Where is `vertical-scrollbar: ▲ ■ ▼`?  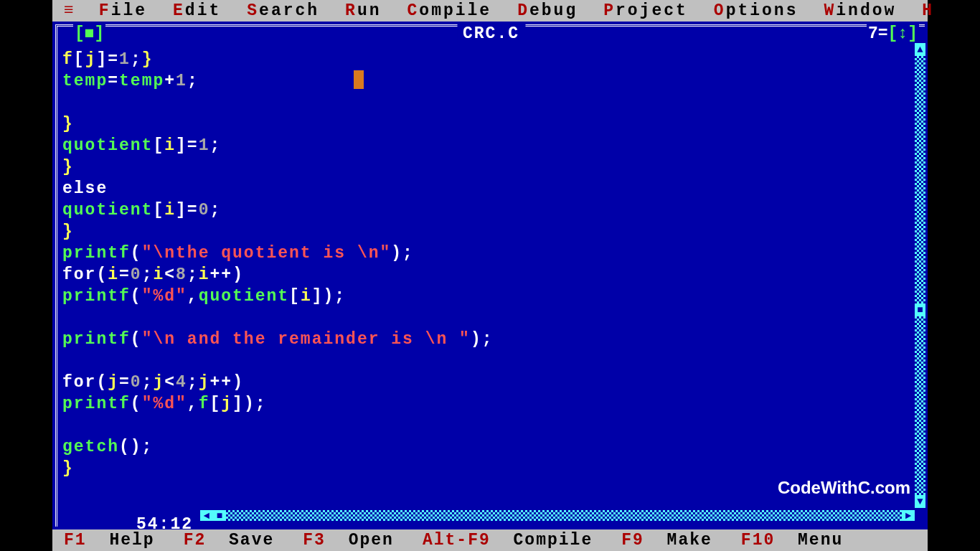
vertical-scrollbar: ▲ ■ ▼ is located at coordinates (920, 276).